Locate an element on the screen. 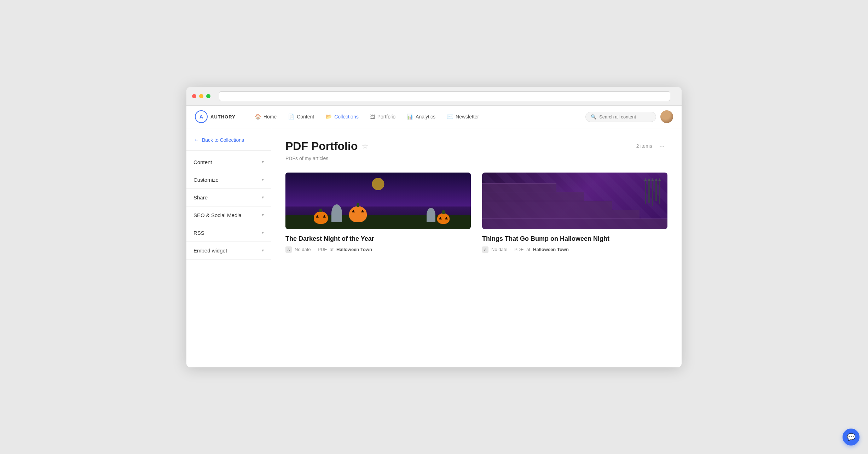 The height and width of the screenshot is (454, 868). article-card: Things That Go Bump on Halloween Night A… is located at coordinates (575, 213).